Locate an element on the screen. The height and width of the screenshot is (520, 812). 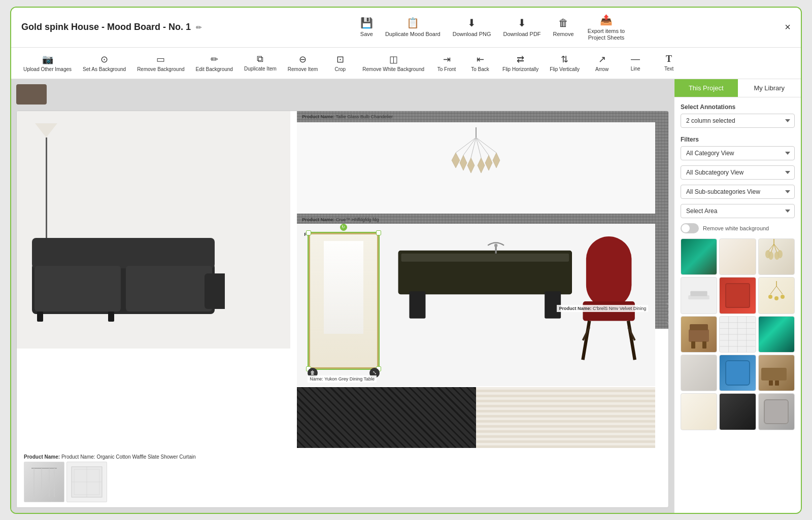
area-select: Select Area is located at coordinates (738, 211).